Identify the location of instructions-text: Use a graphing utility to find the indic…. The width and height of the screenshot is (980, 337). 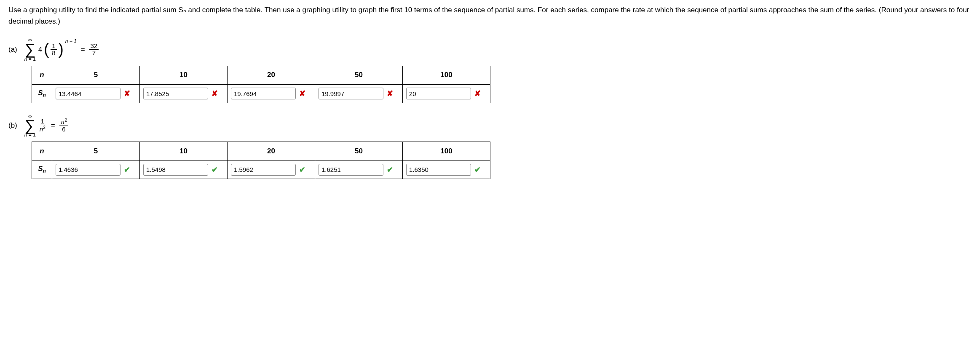
(490, 16).